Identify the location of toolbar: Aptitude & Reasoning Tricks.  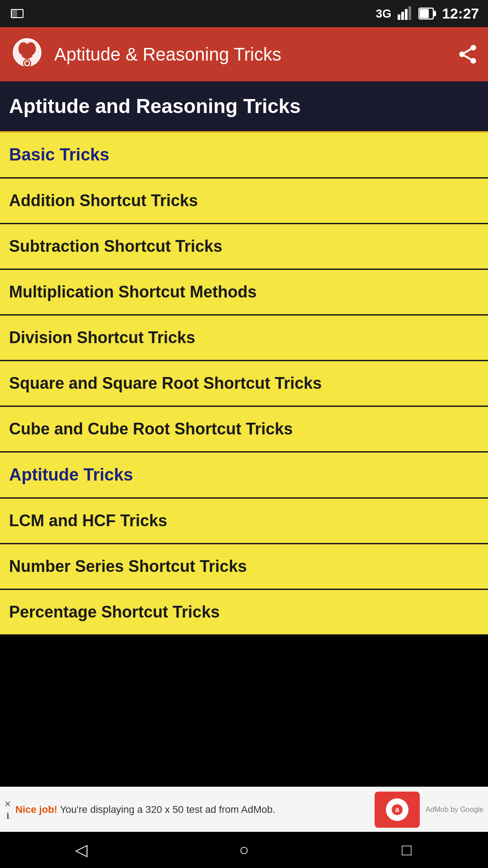
(244, 54).